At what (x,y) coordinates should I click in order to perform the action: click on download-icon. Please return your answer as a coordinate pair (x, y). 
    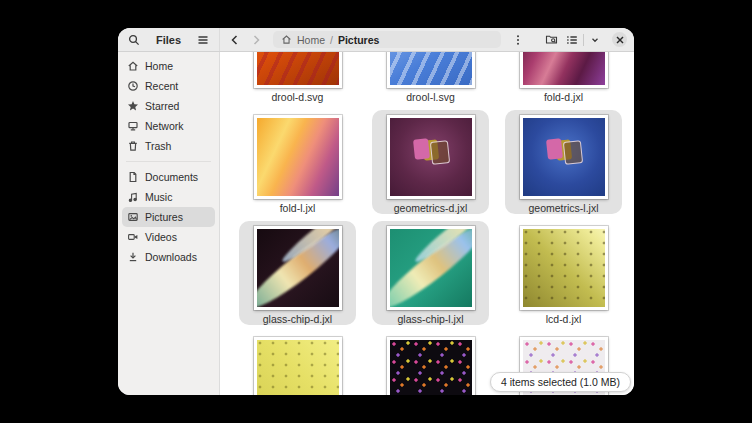
    Looking at the image, I should click on (133, 257).